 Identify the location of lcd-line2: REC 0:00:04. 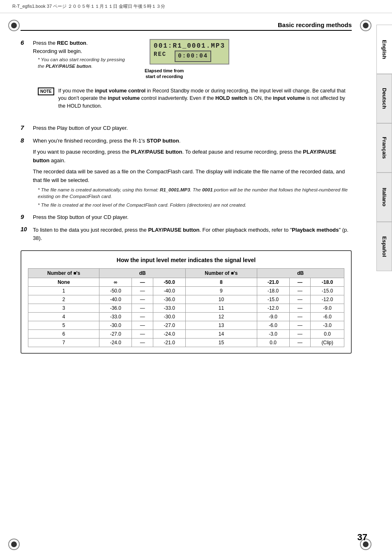
(189, 56).